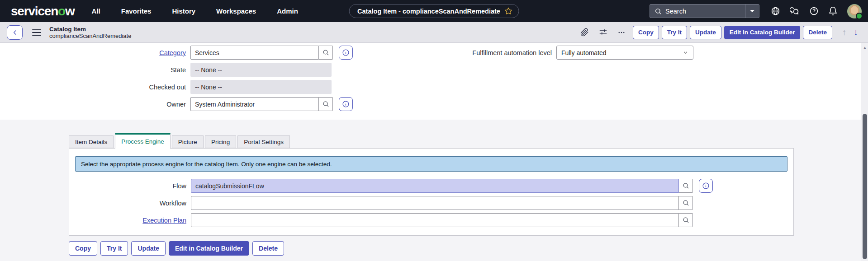 The width and height of the screenshot is (868, 261). What do you see at coordinates (37, 33) in the screenshot?
I see `form-context-menu-icon` at bounding box center [37, 33].